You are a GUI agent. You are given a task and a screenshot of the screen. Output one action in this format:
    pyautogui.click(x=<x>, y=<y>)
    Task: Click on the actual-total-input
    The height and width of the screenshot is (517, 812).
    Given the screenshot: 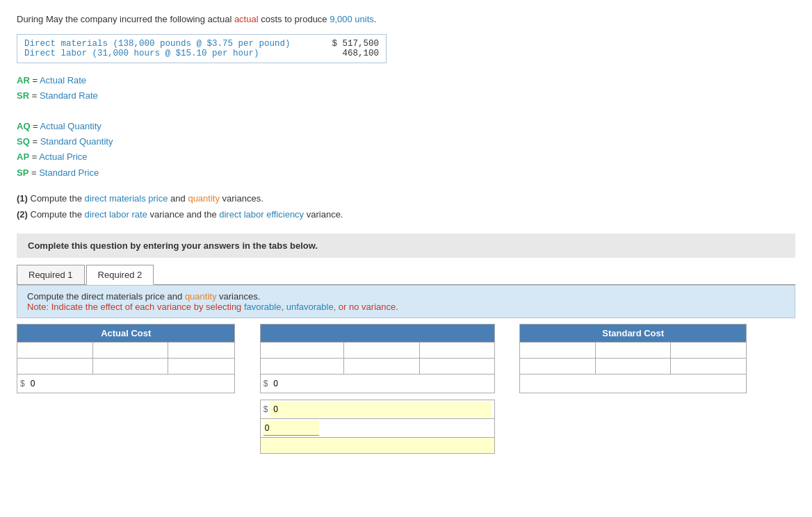 What is the action you would take?
    pyautogui.click(x=129, y=384)
    